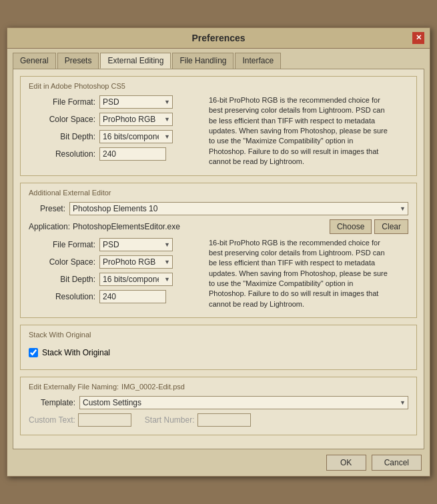 The height and width of the screenshot is (504, 437). Describe the element at coordinates (219, 227) in the screenshot. I see `application-row: Application: PhotoshopElementsEditor.exe…` at that location.